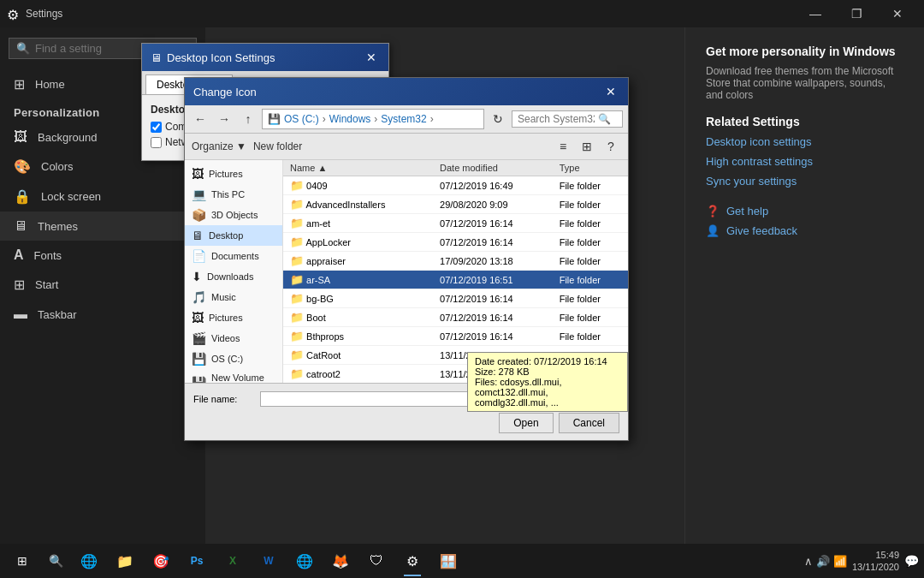  I want to click on sidebar-videos-icon: 🎬, so click(198, 338).